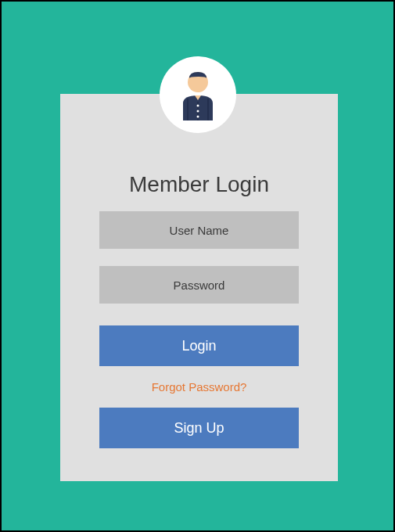  I want to click on login-button: Login, so click(199, 346).